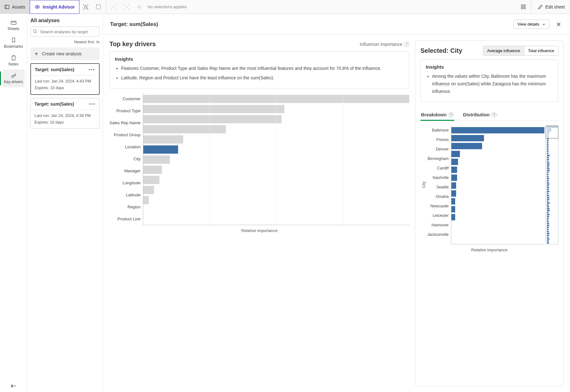 The width and height of the screenshot is (570, 392). I want to click on rail-notes: Notes, so click(14, 61).